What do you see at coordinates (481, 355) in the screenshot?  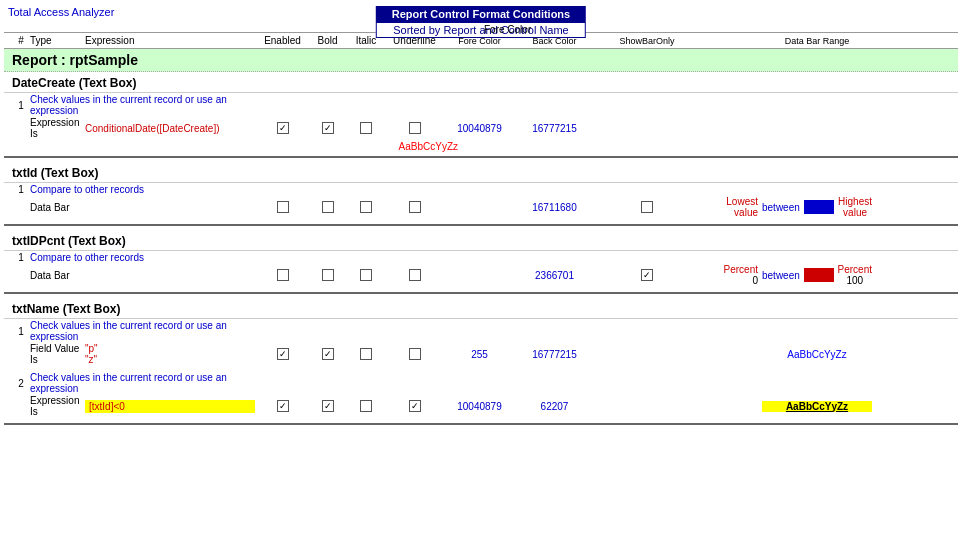 I see `table-row: Field Value Is "p" "z" 255 16777215 AaBb…` at bounding box center [481, 355].